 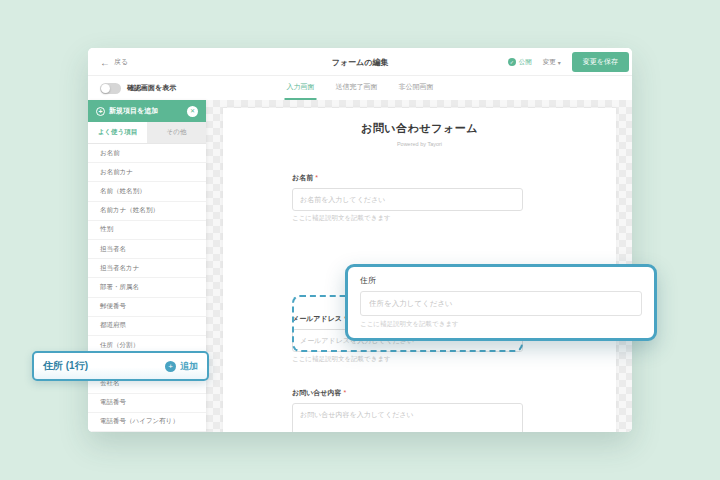 What do you see at coordinates (501, 304) in the screenshot?
I see `card-field-input` at bounding box center [501, 304].